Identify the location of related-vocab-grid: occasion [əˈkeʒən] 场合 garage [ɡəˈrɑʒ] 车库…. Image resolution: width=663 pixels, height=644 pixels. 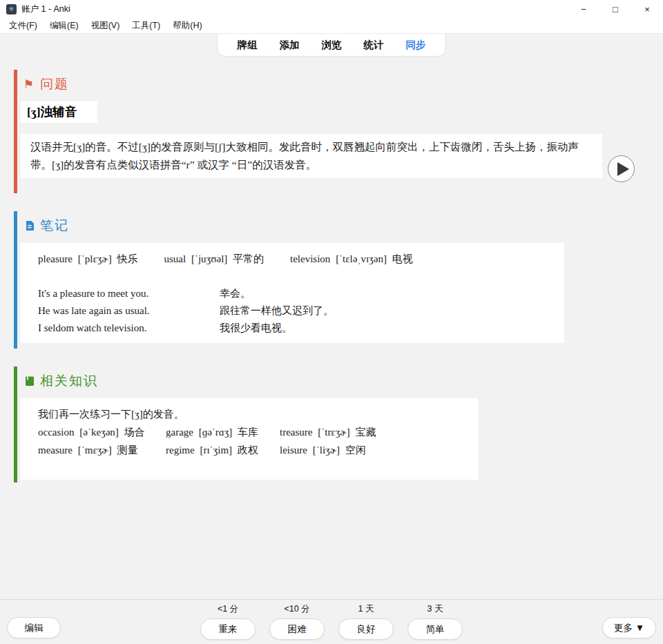
(258, 441).